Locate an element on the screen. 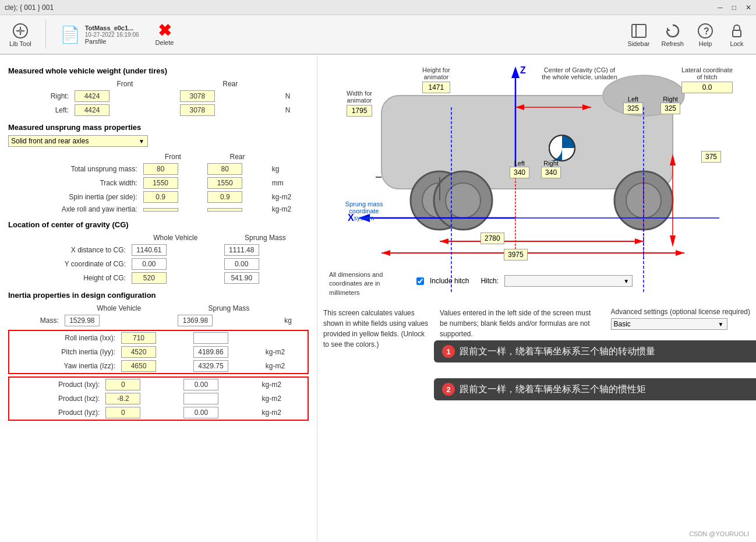 The image size is (756, 542). roll-inertia-label: Roll inertia (Ixx): is located at coordinates (64, 338).